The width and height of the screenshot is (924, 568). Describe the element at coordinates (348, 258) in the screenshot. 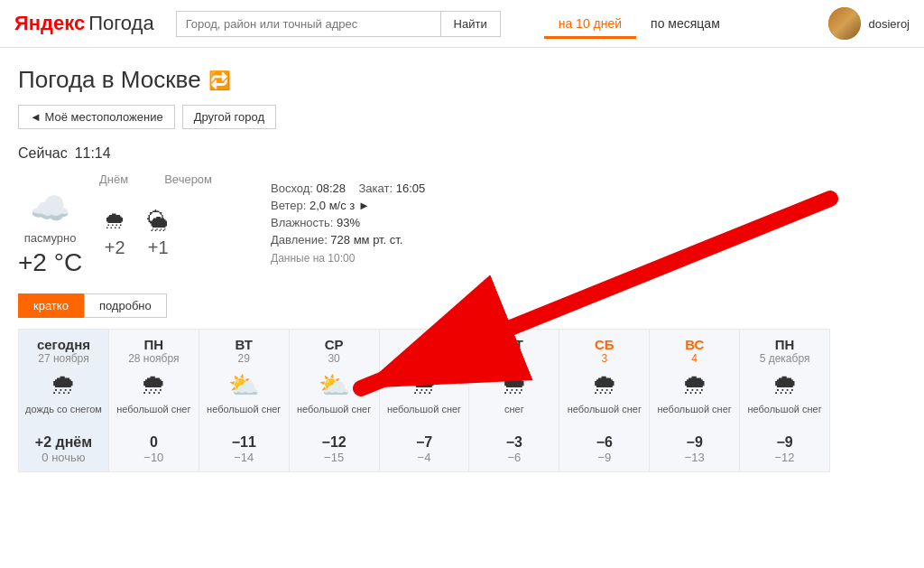

I see `data-time: Данные на 10:00` at that location.